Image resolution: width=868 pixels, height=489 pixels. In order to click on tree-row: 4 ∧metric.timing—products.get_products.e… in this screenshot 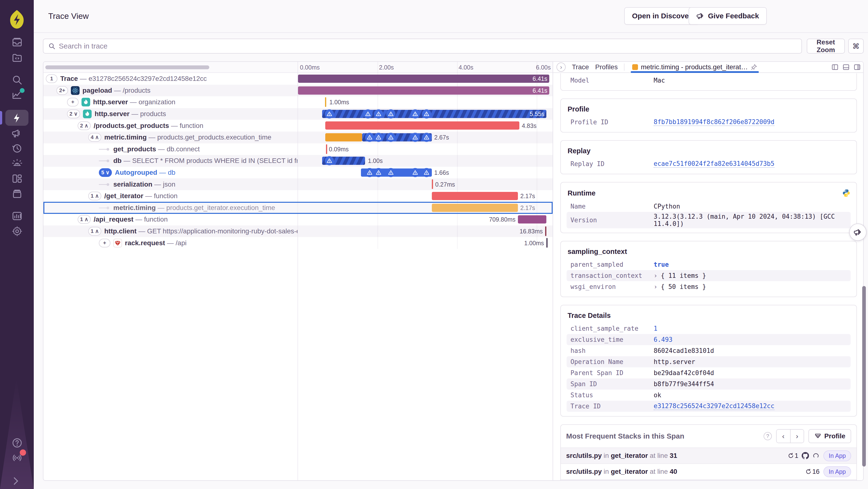, I will do `click(170, 138)`.